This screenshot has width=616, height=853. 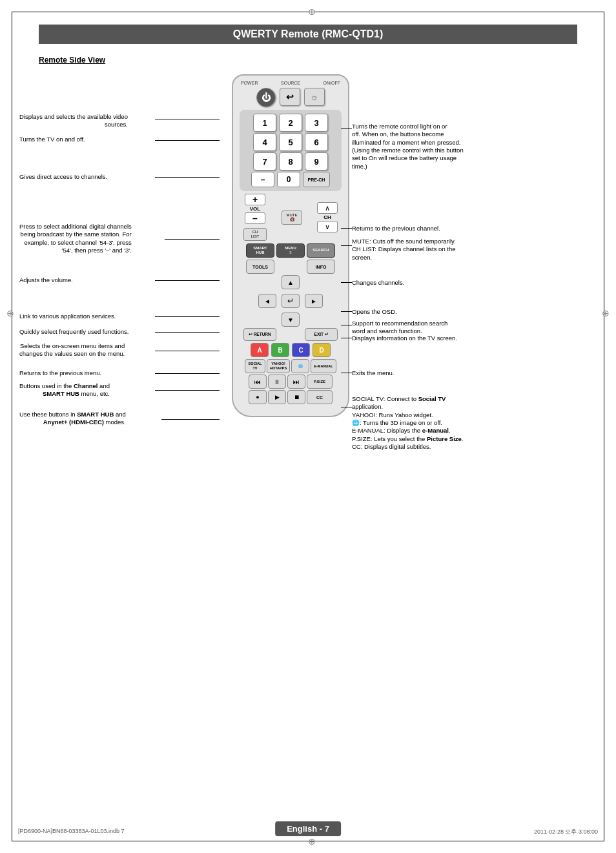 What do you see at coordinates (291, 334) in the screenshot?
I see `return-exit-row: ↩ RETURN EXIT ↵` at bounding box center [291, 334].